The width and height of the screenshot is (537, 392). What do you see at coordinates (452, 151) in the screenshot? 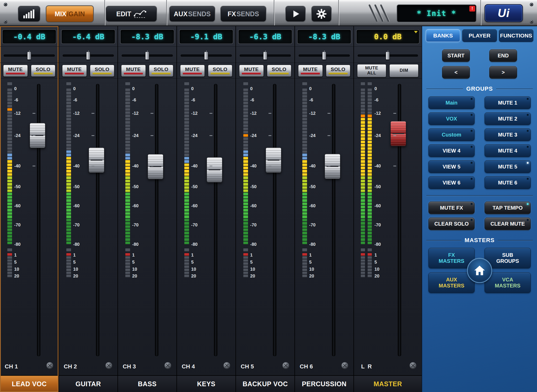
I see `group-button-view-4: VIEW 4` at bounding box center [452, 151].